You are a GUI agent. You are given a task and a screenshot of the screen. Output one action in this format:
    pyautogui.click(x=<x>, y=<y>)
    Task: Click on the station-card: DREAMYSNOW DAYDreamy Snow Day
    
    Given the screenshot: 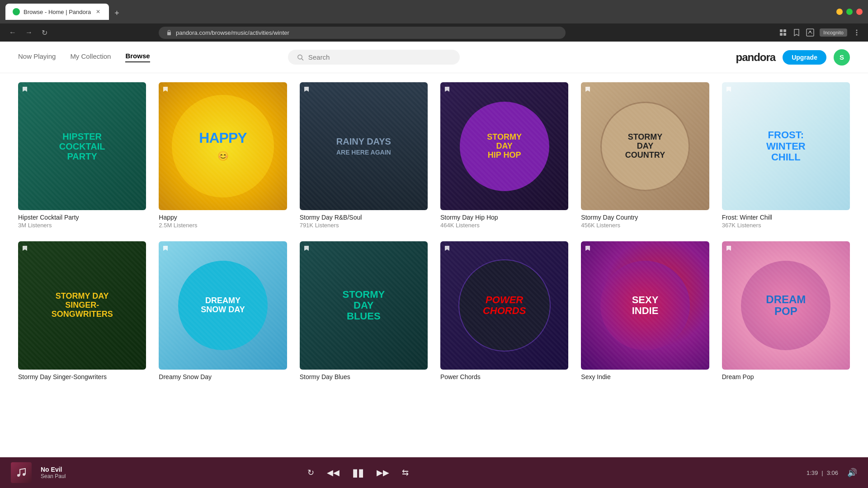 What is the action you would take?
    pyautogui.click(x=222, y=311)
    